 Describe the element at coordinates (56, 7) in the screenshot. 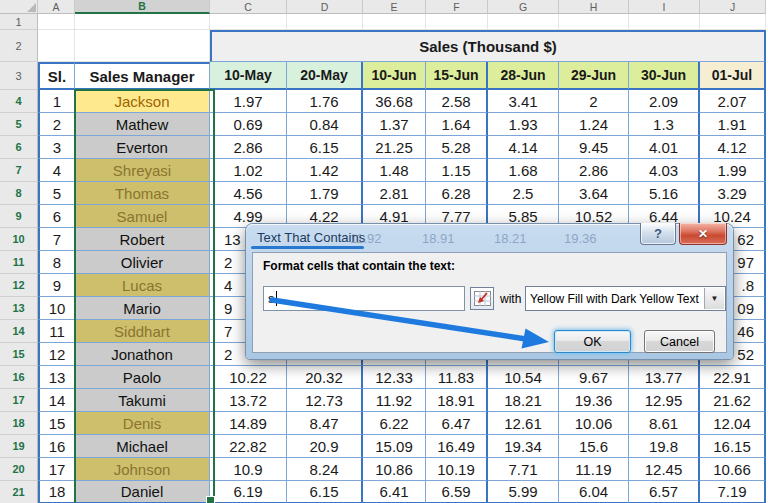

I see `column-header-a: A` at that location.